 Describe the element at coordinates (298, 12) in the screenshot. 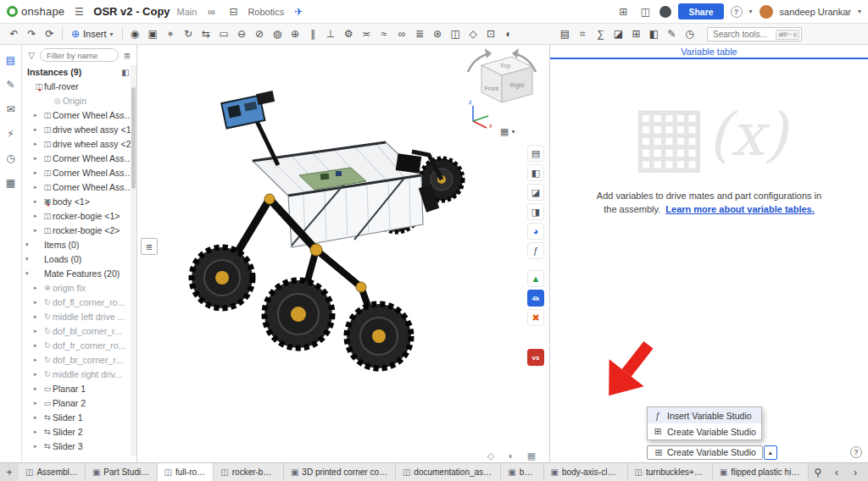

I see `publish-icon: ✈` at that location.